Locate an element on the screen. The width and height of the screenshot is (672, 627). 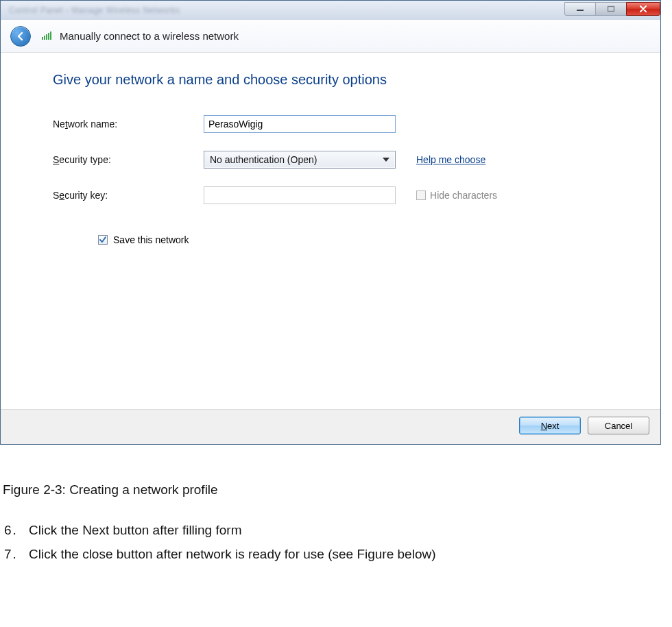
save-network-checkbox: Save this network is located at coordinates (359, 240).